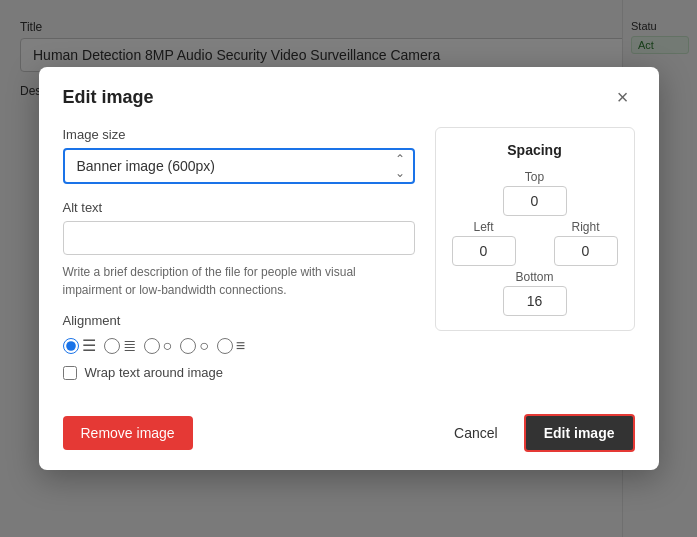 This screenshot has width=697, height=537. I want to click on image-size-label: Image size, so click(239, 134).